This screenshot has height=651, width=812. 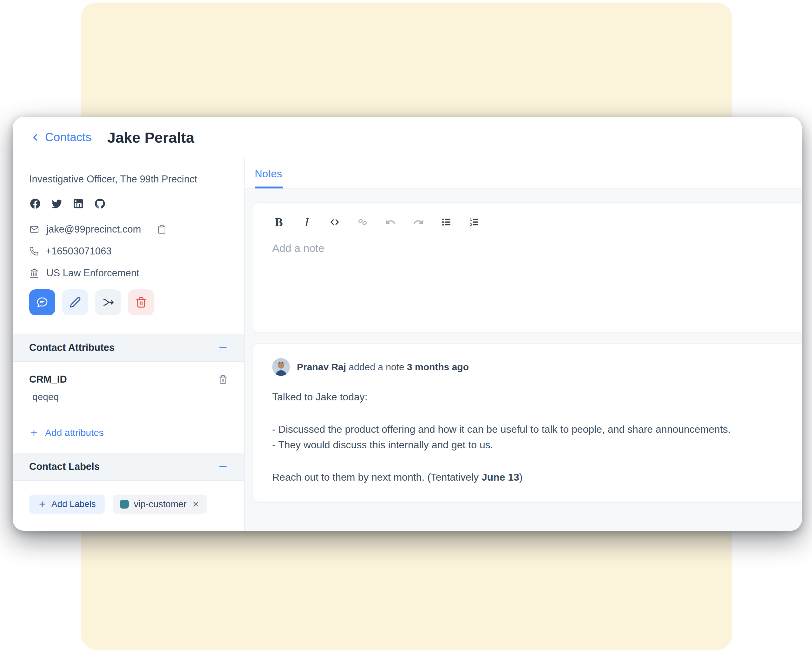 What do you see at coordinates (383, 367) in the screenshot?
I see `note-meta: Pranav Raj added a note 3 months ago` at bounding box center [383, 367].